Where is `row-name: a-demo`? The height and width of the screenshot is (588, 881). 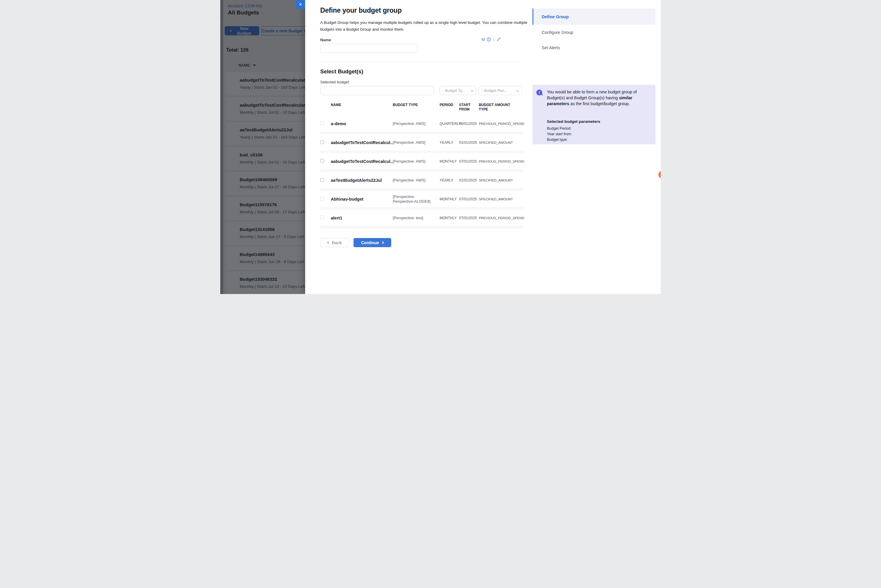 row-name: a-demo is located at coordinates (362, 124).